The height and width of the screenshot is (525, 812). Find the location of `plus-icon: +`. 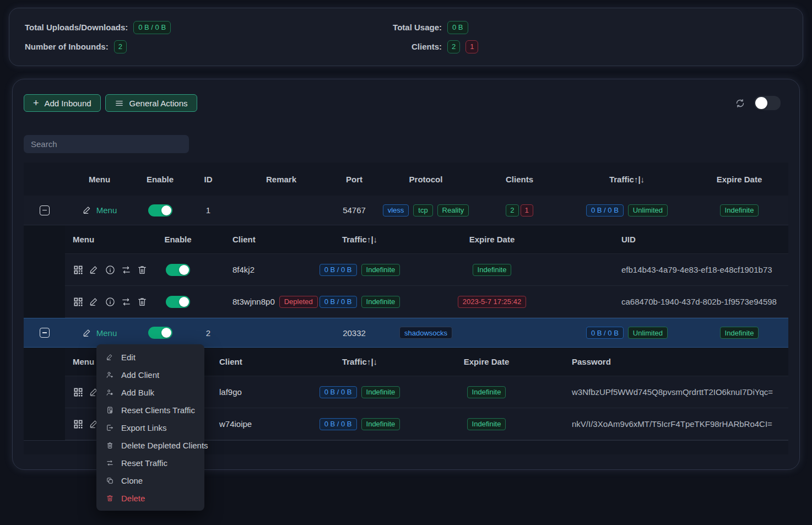

plus-icon: + is located at coordinates (36, 103).